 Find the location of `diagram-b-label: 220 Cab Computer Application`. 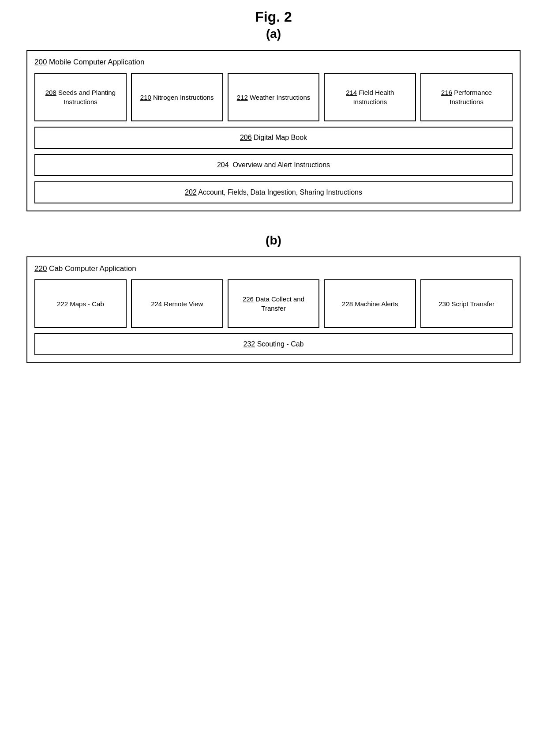

diagram-b-label: 220 Cab Computer Application is located at coordinates (274, 269).